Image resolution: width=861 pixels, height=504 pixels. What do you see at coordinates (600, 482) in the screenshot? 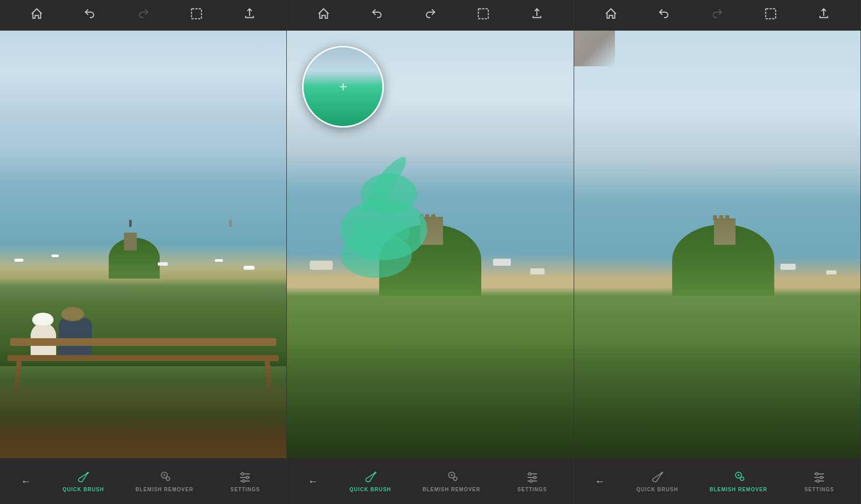
I see `back-button-3: ←` at bounding box center [600, 482].